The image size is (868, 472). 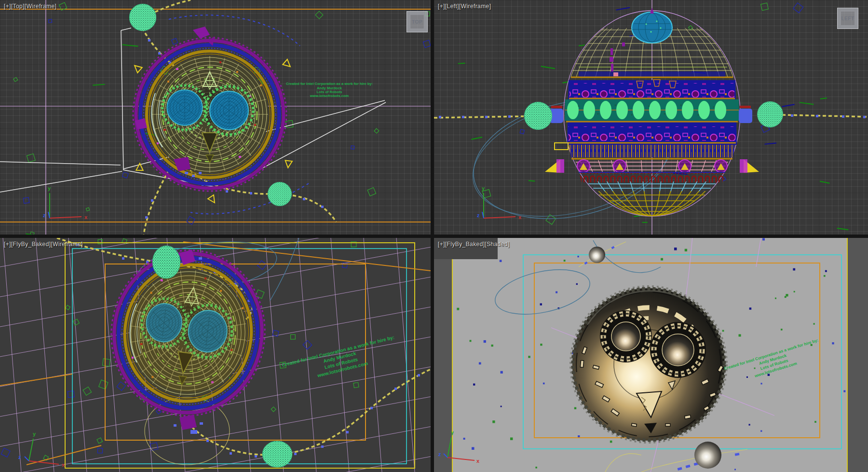 I want to click on viewcube-face-label: LEFT, so click(x=848, y=18).